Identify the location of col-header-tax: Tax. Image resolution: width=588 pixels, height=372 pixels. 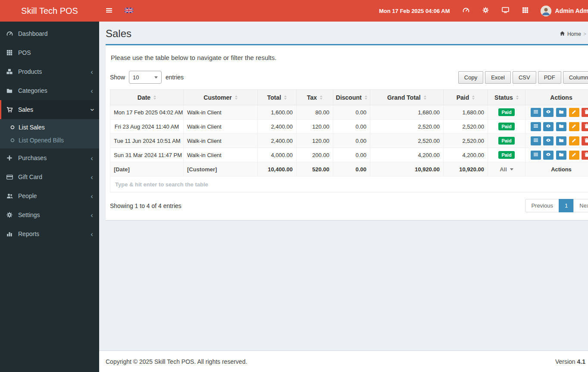
(315, 98).